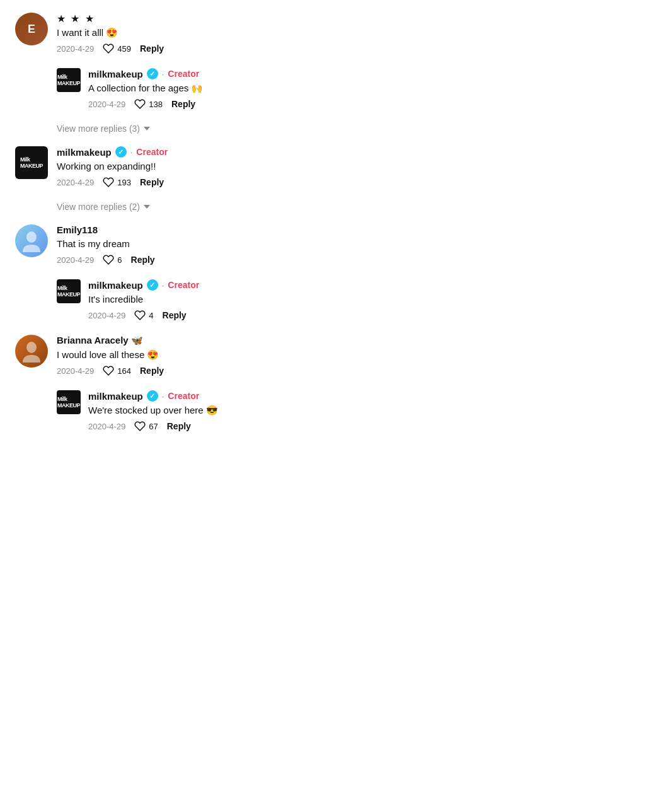 Image resolution: width=663 pixels, height=812 pixels. What do you see at coordinates (368, 411) in the screenshot?
I see `reply-content-brianna-milk: milkmakeup · Creator We're stocked up ov…` at bounding box center [368, 411].